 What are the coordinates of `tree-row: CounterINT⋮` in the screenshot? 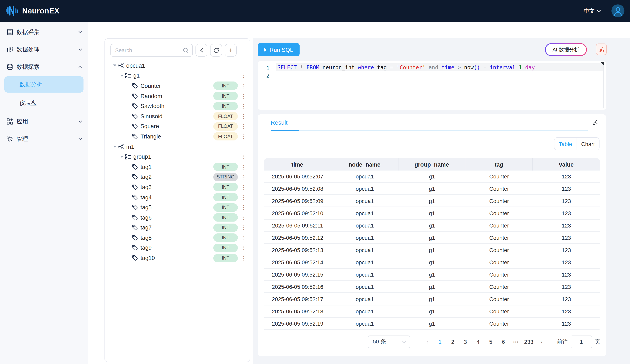 It's located at (177, 86).